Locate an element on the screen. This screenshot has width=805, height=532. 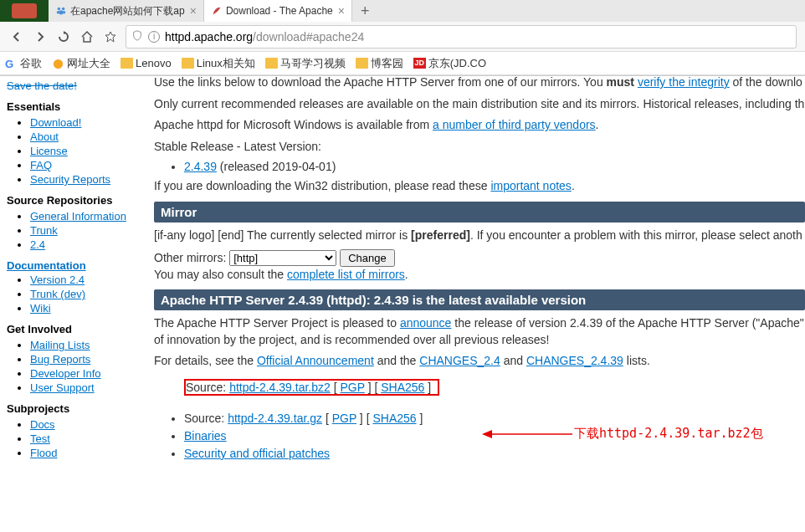
changes24-link: CHANGES_2.4 is located at coordinates (459, 361).